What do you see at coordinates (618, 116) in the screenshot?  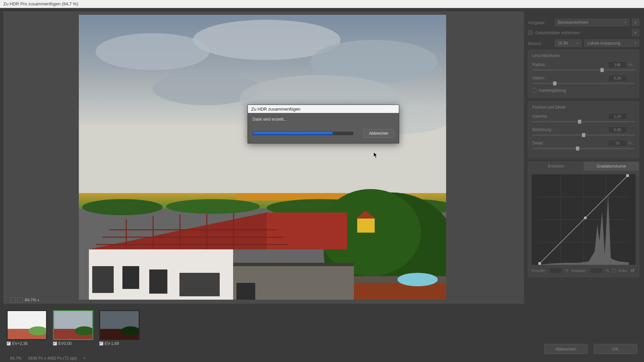 I see `gamma-value: 1,15` at bounding box center [618, 116].